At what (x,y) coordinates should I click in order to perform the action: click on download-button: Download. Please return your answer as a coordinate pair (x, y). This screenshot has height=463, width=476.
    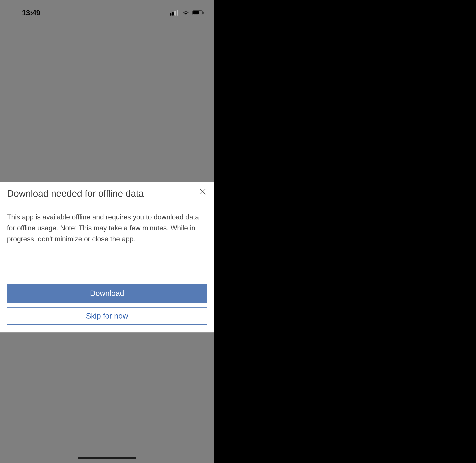
    Looking at the image, I should click on (107, 293).